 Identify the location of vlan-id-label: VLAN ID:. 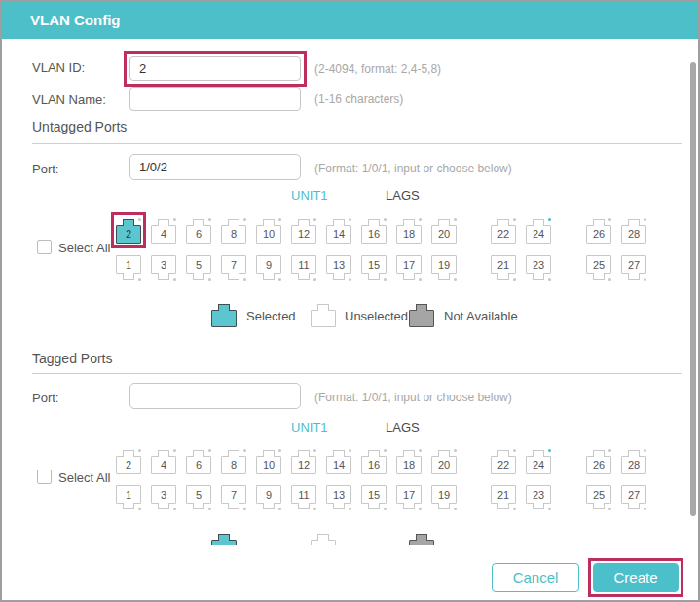
(58, 68).